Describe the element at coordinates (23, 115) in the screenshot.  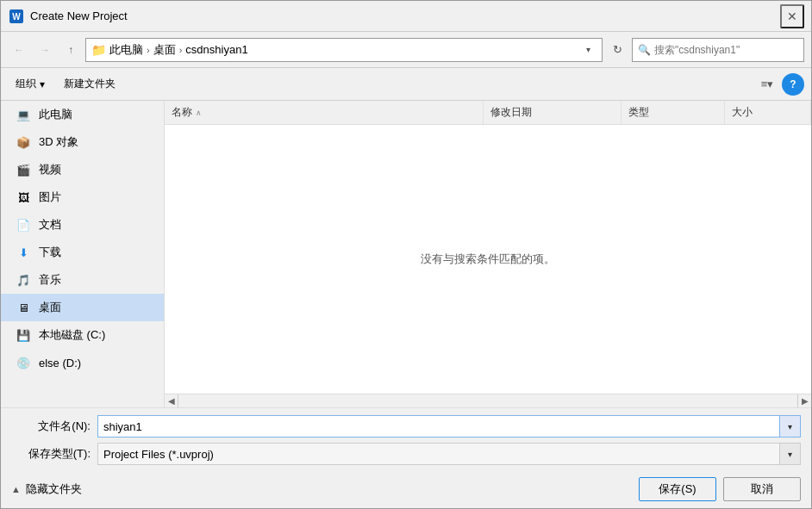
I see `pc-icon: 💻` at that location.